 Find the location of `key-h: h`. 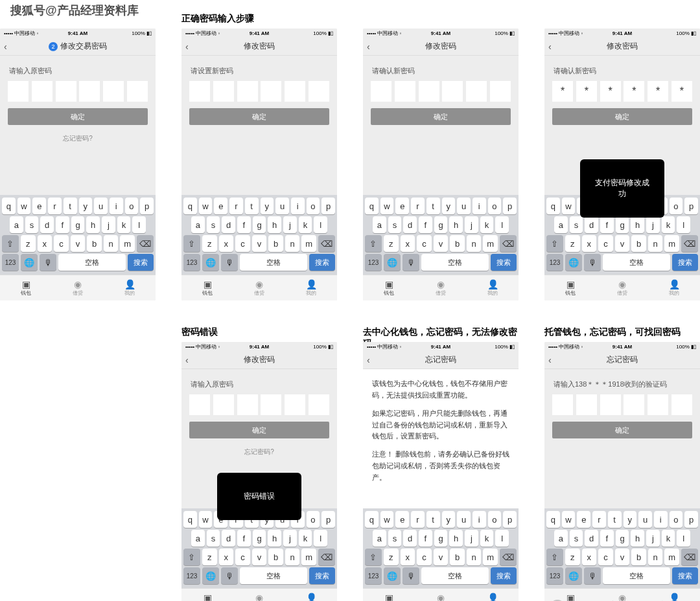

key-h: h is located at coordinates (456, 538).